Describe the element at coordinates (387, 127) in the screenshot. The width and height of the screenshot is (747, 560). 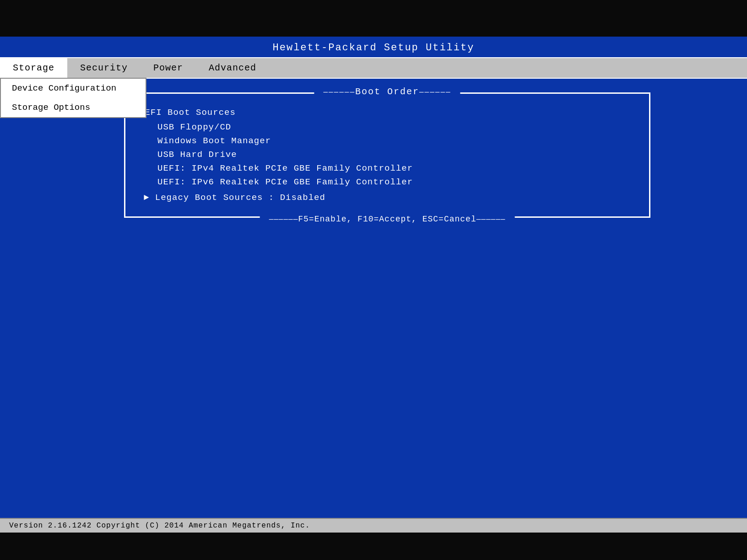
I see `boot-item-0: USB Floppy/CD` at that location.